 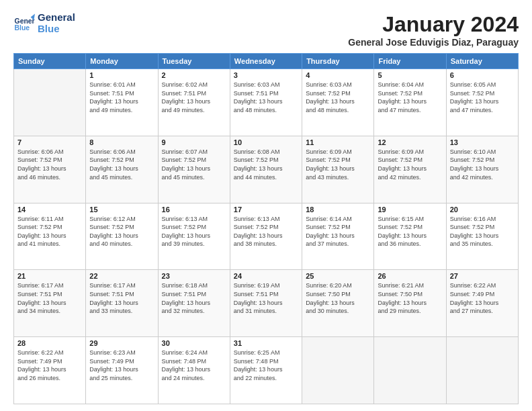 What do you see at coordinates (266, 236) in the screenshot?
I see `day-cell: 17Sunrise: 6:13 AMSunset: 7:52 PMDayligh…` at bounding box center [266, 236].